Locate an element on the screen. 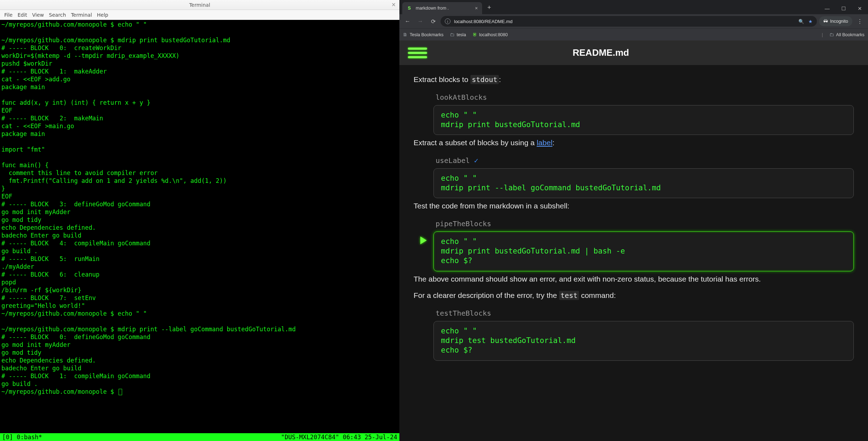 The width and height of the screenshot is (868, 441). menu-terminal: Terminal is located at coordinates (82, 15).